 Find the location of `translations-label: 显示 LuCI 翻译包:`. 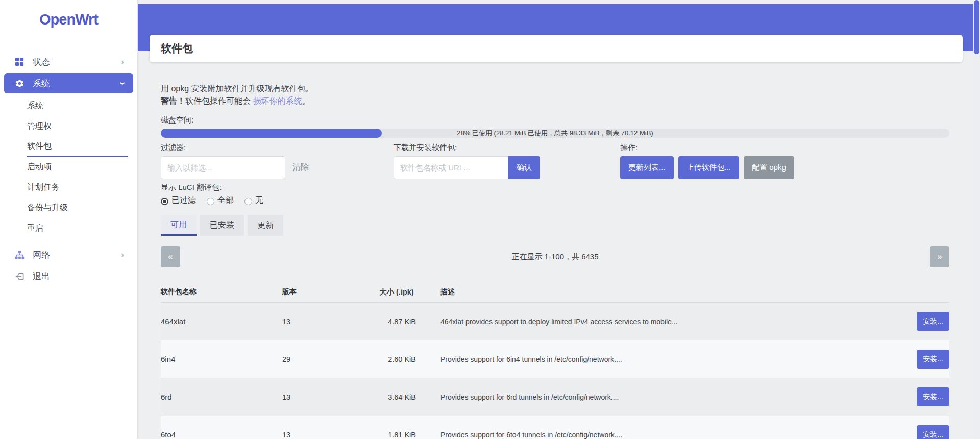

translations-label: 显示 LuCI 翻译包: is located at coordinates (555, 188).